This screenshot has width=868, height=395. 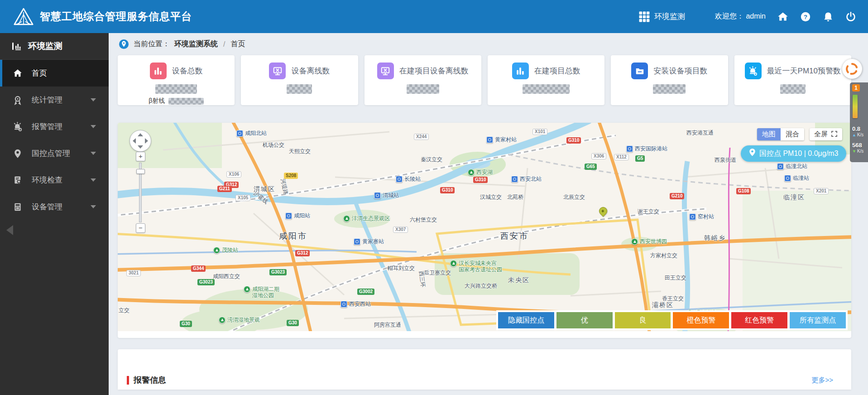 What do you see at coordinates (855, 106) in the screenshot?
I see `speed-gradient-bar` at bounding box center [855, 106].